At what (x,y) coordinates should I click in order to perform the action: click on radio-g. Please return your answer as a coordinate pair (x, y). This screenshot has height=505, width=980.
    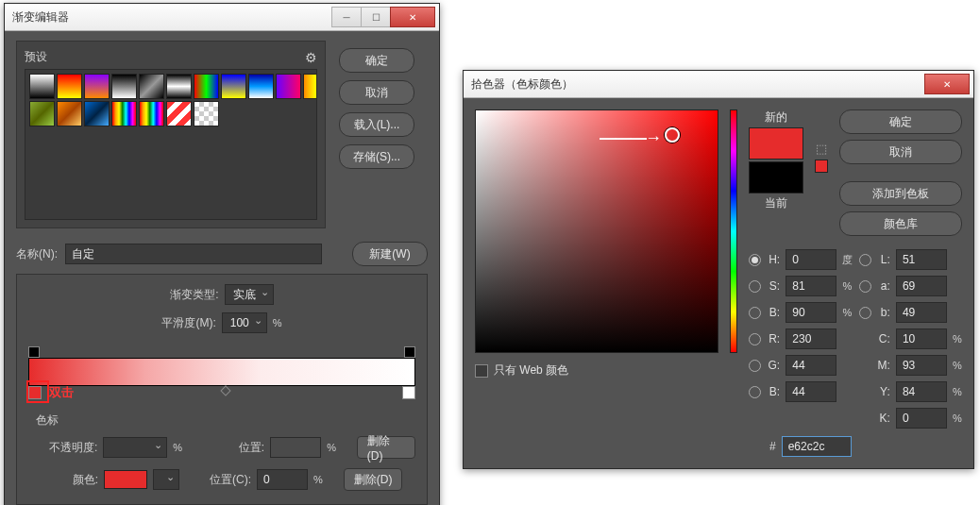
    Looking at the image, I should click on (755, 366).